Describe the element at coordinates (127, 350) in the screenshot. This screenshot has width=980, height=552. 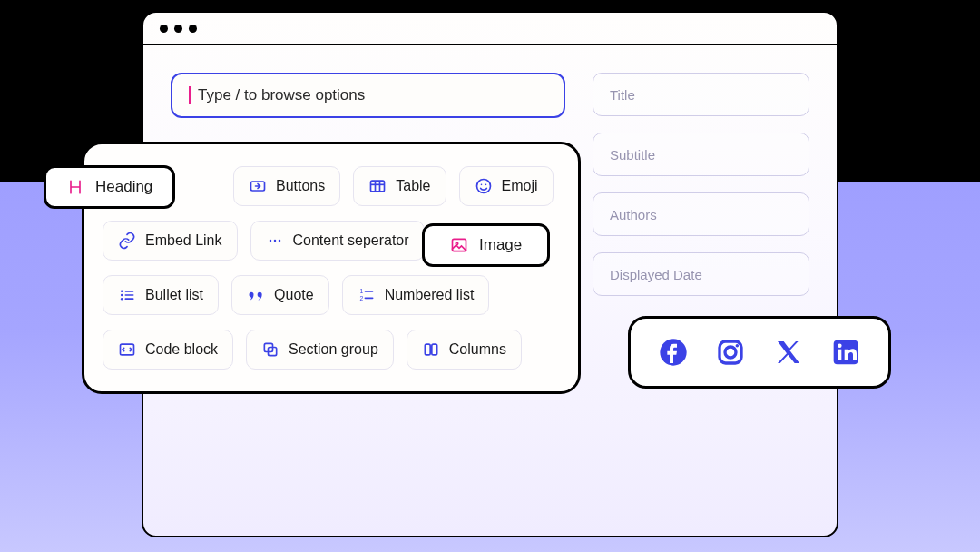
I see `code-icon` at that location.